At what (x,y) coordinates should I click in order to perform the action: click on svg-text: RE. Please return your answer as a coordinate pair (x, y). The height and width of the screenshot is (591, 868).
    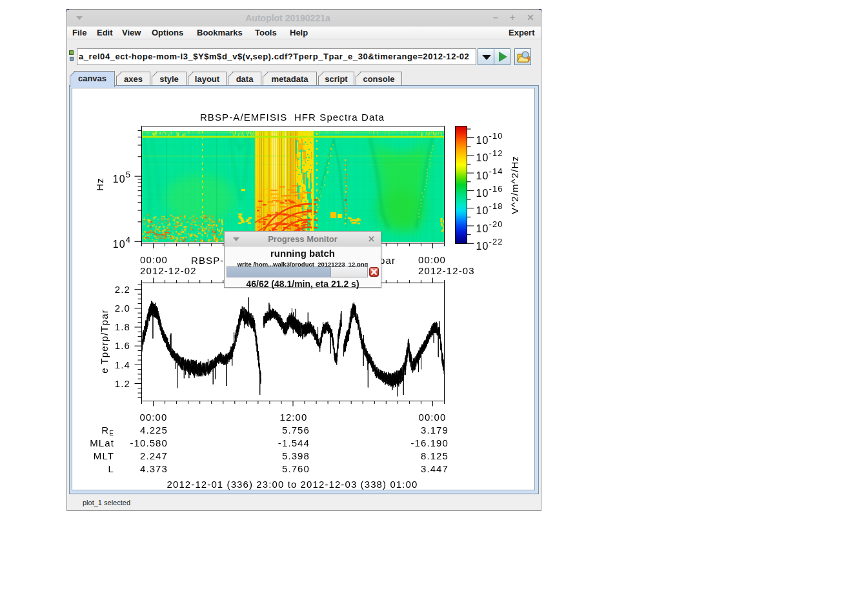
    Looking at the image, I should click on (108, 431).